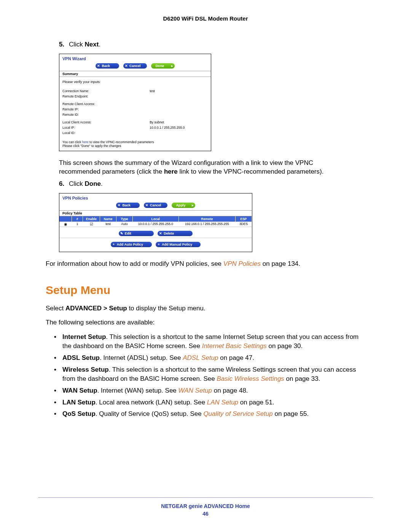  I want to click on button-label: Done, so click(158, 66).